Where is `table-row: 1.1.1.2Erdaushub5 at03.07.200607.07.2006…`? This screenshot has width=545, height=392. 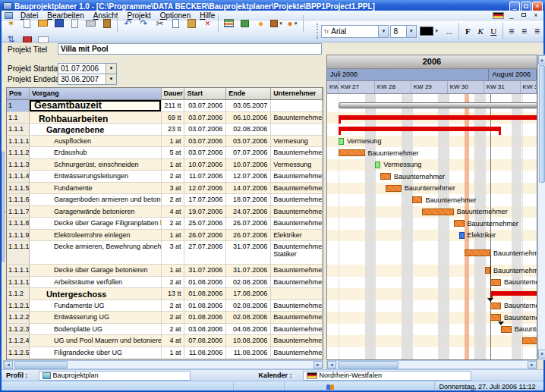 table-row: 1.1.1.2Erdaushub5 at03.07.200607.07.2006… is located at coordinates (165, 153).